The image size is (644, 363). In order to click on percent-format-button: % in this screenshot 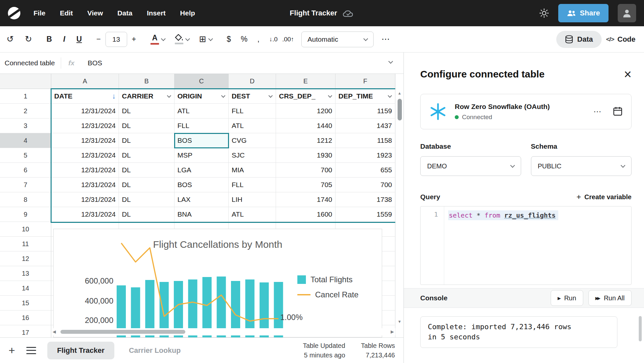, I will do `click(244, 39)`.